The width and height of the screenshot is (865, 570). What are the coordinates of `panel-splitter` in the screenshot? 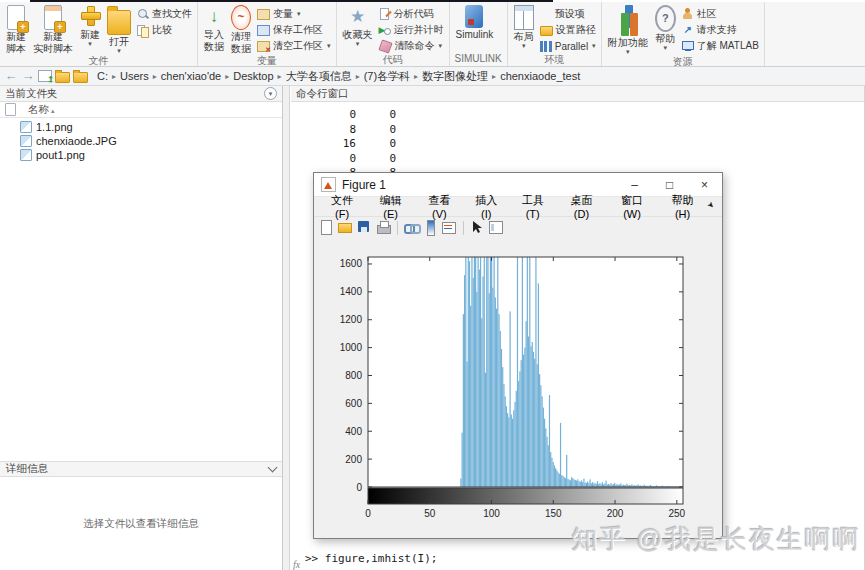 It's located at (286, 328).